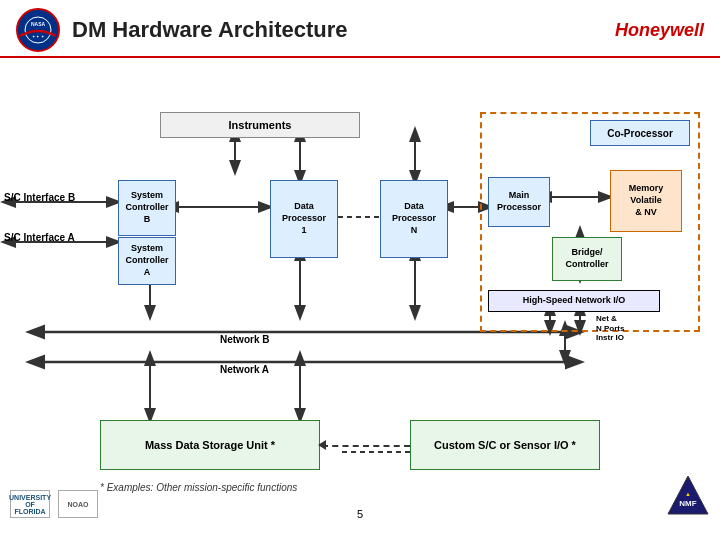  Describe the element at coordinates (640, 133) in the screenshot. I see `coprocessor-box: Co-Processor` at that location.